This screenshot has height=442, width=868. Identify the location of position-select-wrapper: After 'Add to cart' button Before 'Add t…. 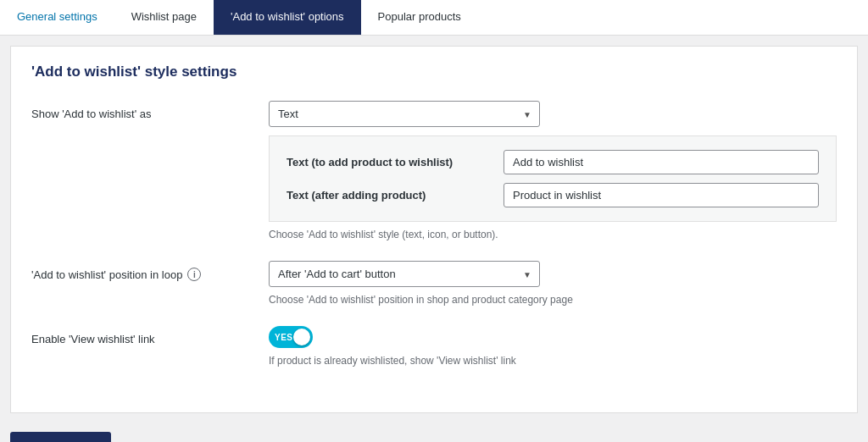
(404, 274).